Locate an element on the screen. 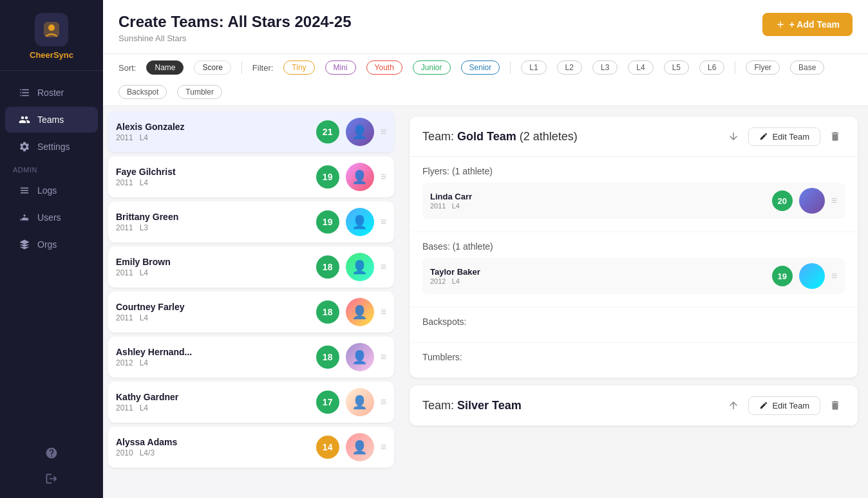 The height and width of the screenshot is (498, 868). position-title: Backspots: is located at coordinates (634, 322).